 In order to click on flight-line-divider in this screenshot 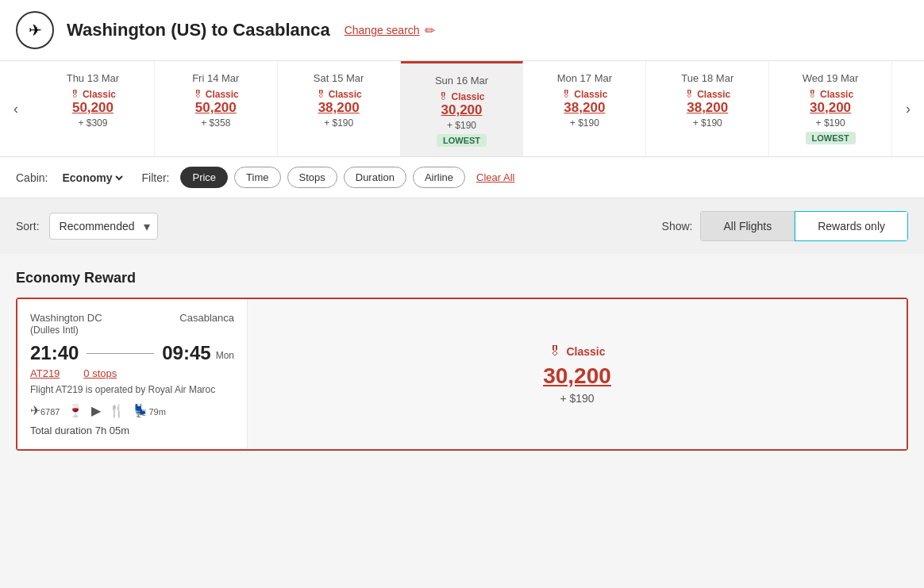, I will do `click(121, 354)`.